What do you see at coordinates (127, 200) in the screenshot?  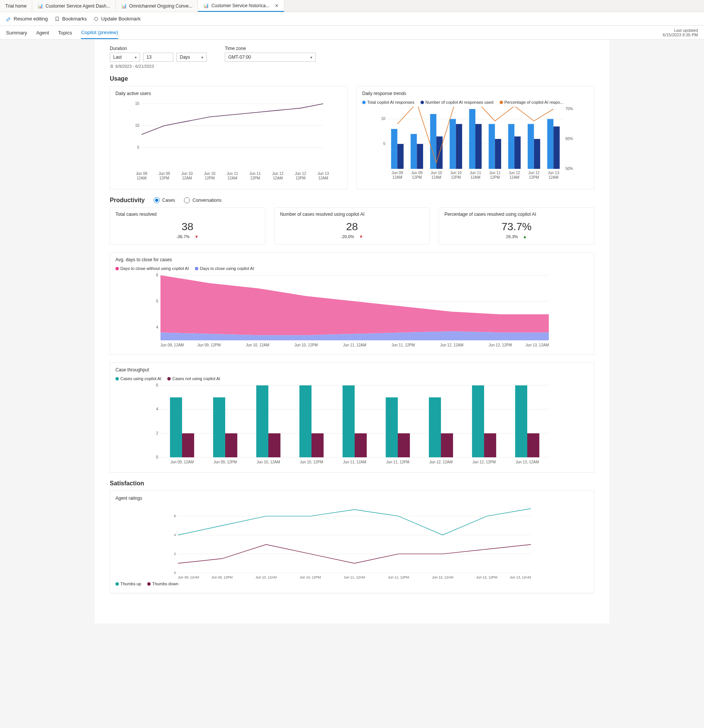 I see `section-productivity-title: Productivity` at bounding box center [127, 200].